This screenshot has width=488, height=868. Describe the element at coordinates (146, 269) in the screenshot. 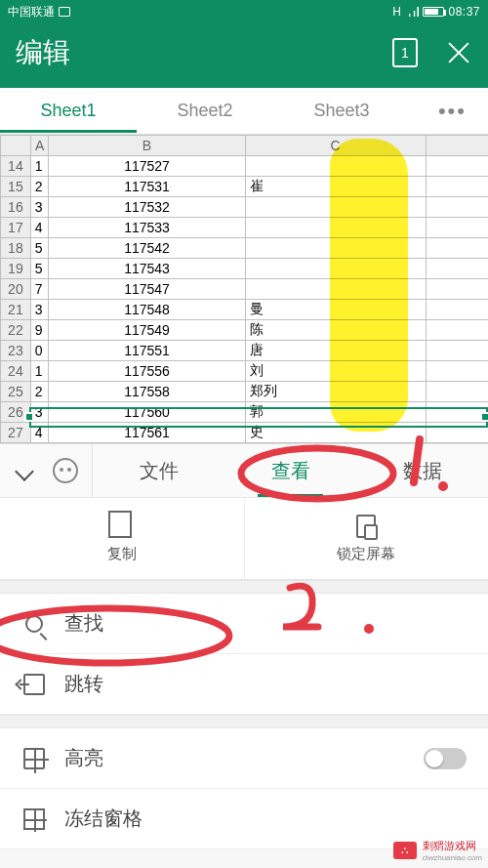

I see `cell: 117543` at that location.